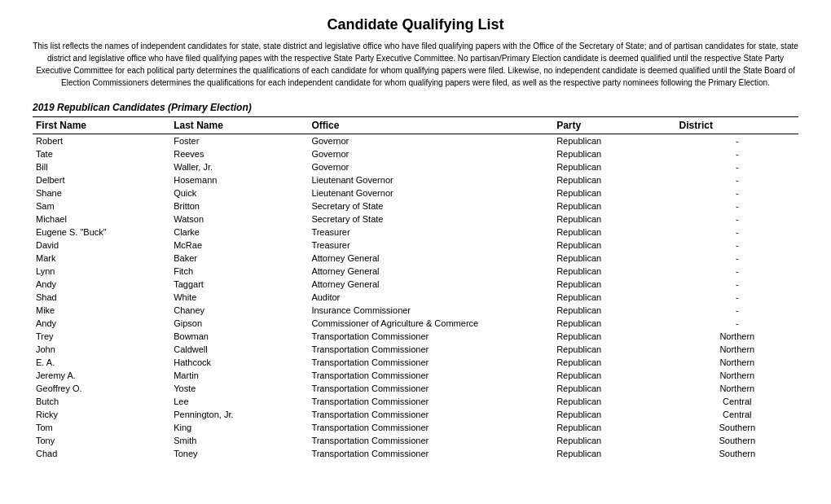  Describe the element at coordinates (101, 454) in the screenshot. I see `cell-first-name: Chad` at that location.